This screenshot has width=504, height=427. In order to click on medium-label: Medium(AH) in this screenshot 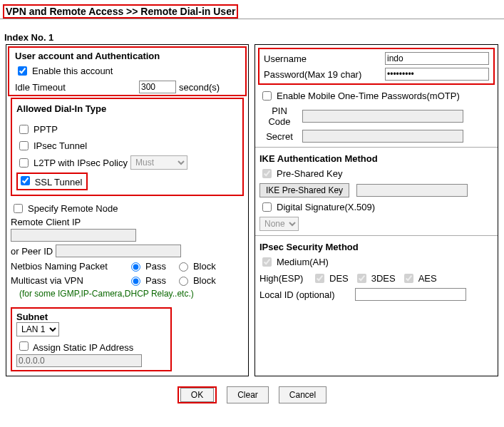, I will do `click(302, 262)`.